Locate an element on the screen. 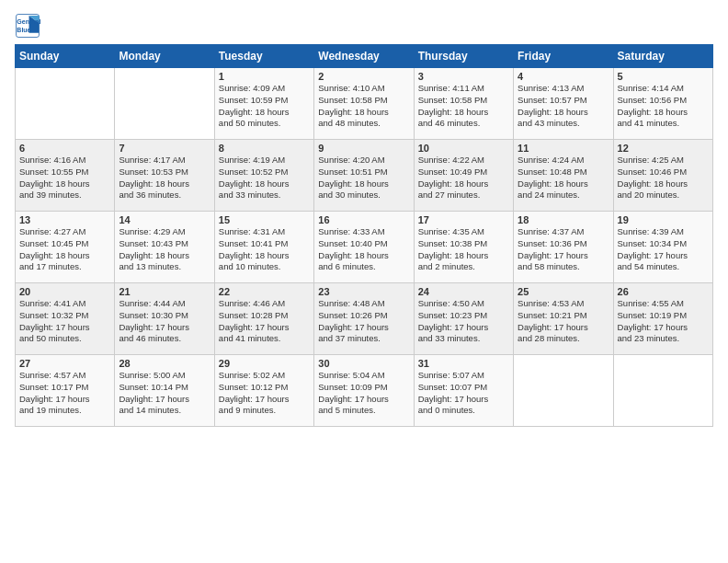 The height and width of the screenshot is (563, 728). day-number: 21 is located at coordinates (164, 292).